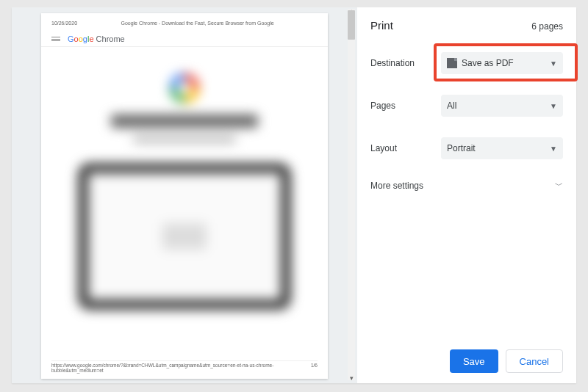  I want to click on save-button: Save, so click(474, 361).